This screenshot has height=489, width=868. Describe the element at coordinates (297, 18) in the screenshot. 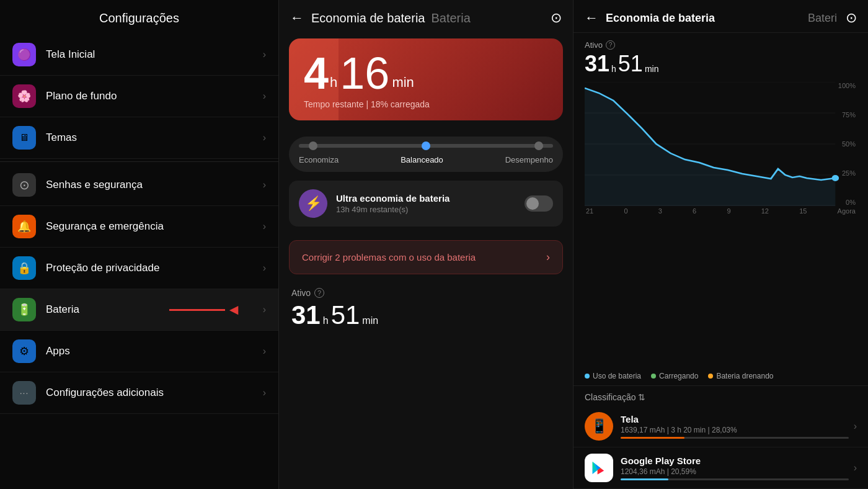

I see `back-button: ←` at that location.